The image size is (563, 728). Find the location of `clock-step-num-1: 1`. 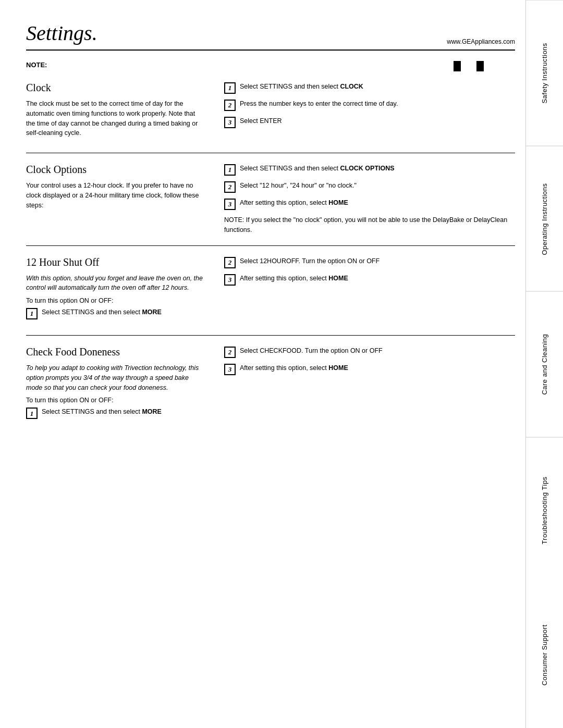

clock-step-num-1: 1 is located at coordinates (230, 88).